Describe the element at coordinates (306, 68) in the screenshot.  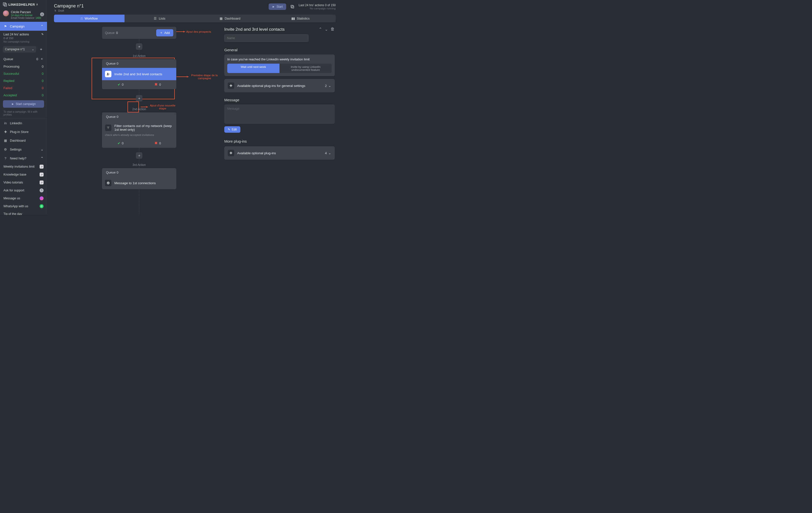
I see `opt-force: Invite by using LinkedIn undocumented fe…` at that location.